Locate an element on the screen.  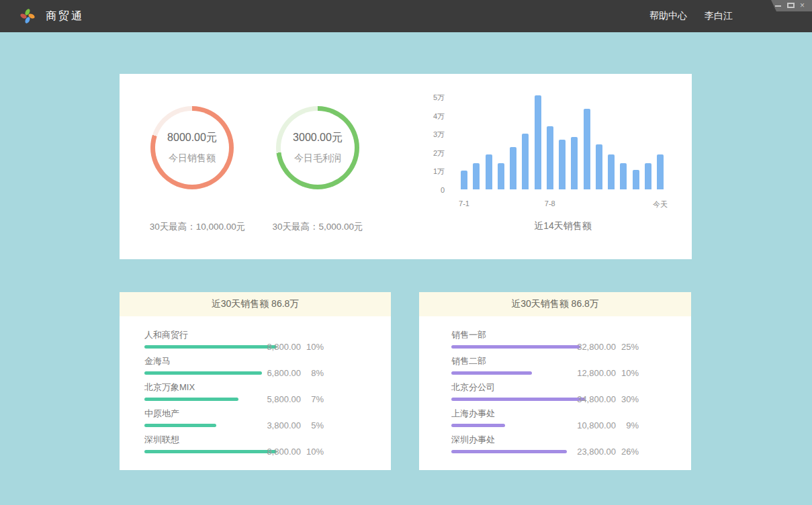
rank-row-amount: 8,800.00 is located at coordinates (277, 347).